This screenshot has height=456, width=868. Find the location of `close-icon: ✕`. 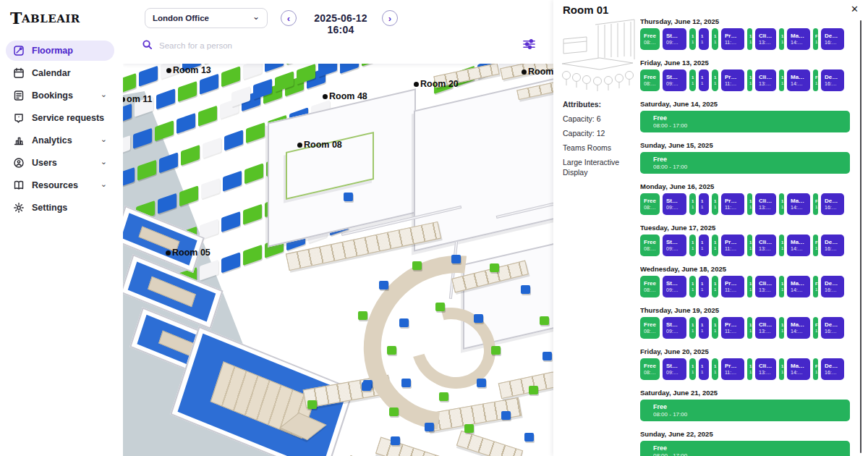

close-icon: ✕ is located at coordinates (855, 9).